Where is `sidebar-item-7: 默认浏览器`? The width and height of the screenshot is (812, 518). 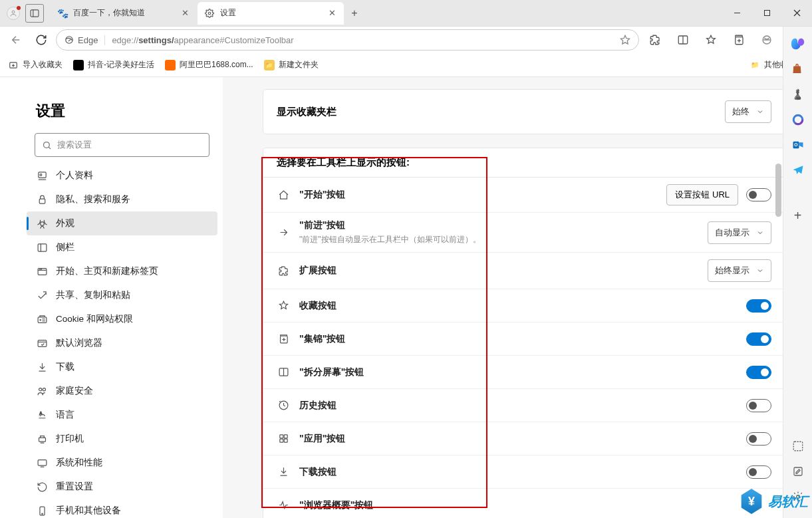
sidebar-item-7: 默认浏览器 is located at coordinates (122, 343).